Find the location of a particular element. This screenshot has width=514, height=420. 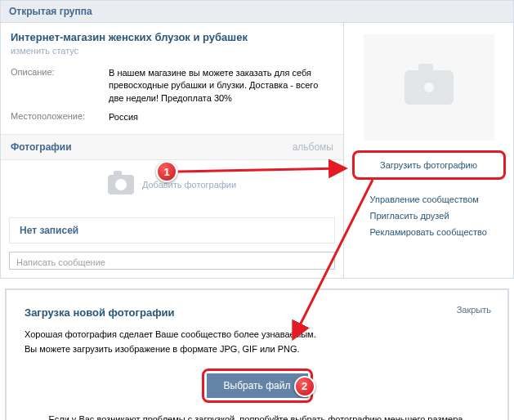

no-posts-title: Нет записей is located at coordinates (49, 230).